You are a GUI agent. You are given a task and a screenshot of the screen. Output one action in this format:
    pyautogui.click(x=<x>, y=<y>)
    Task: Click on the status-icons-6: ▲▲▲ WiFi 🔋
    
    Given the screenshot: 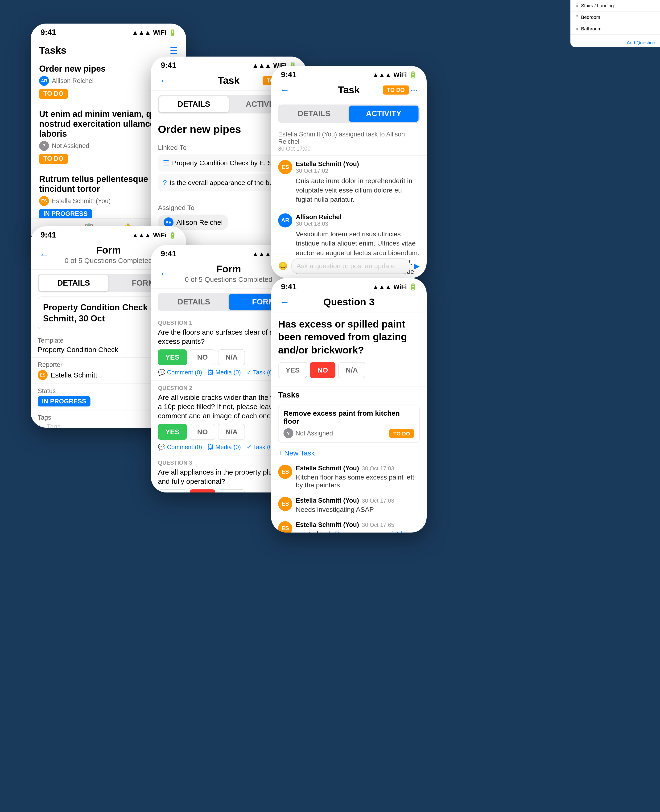 What is the action you would take?
    pyautogui.click(x=395, y=287)
    